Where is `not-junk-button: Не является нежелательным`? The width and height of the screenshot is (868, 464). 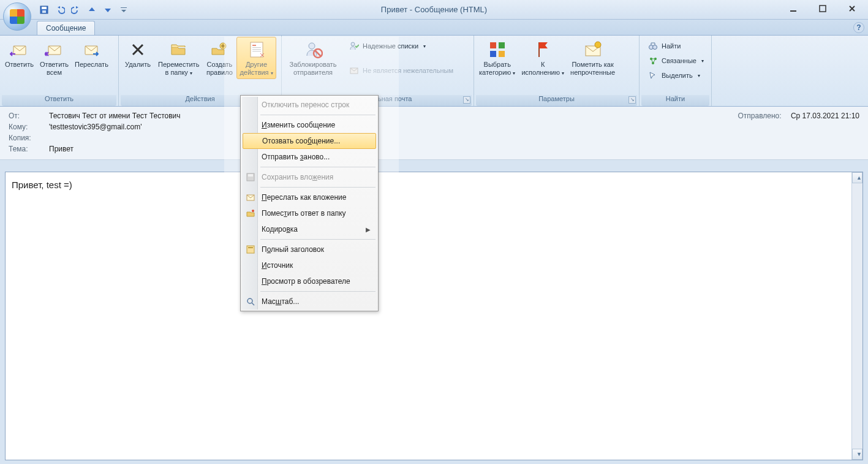 not-junk-button: Не является нежелательным is located at coordinates (401, 70).